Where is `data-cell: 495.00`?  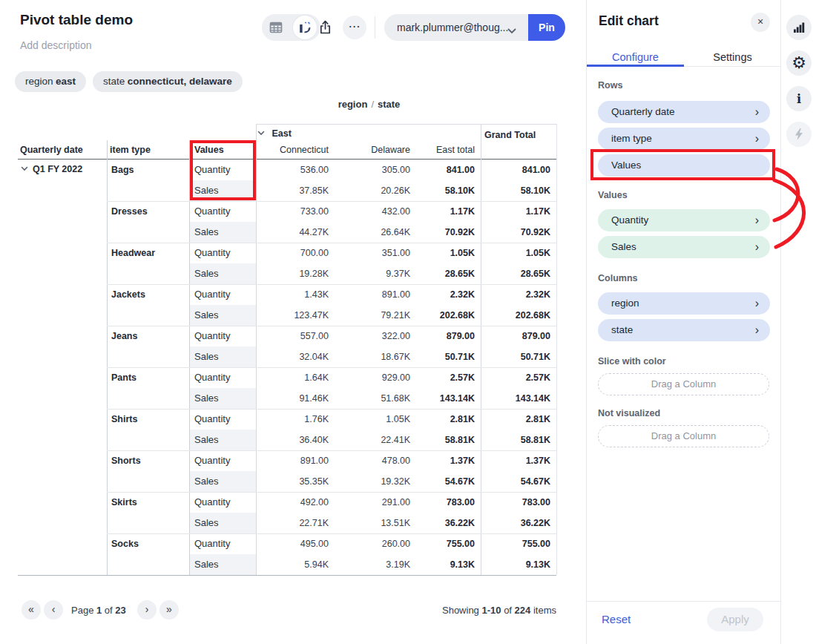
data-cell: 495.00 is located at coordinates (288, 544).